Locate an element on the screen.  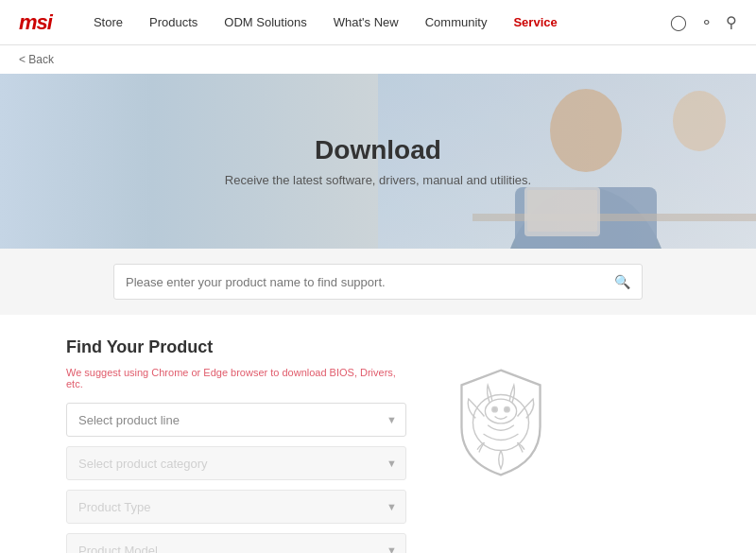
search-header-icon: ⚲ is located at coordinates (731, 23).